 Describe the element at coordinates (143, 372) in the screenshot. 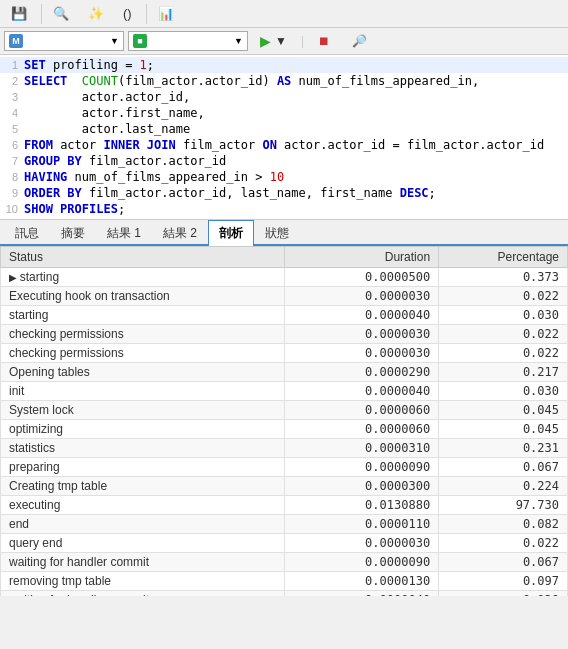

I see `status-cell: Opening tables` at that location.